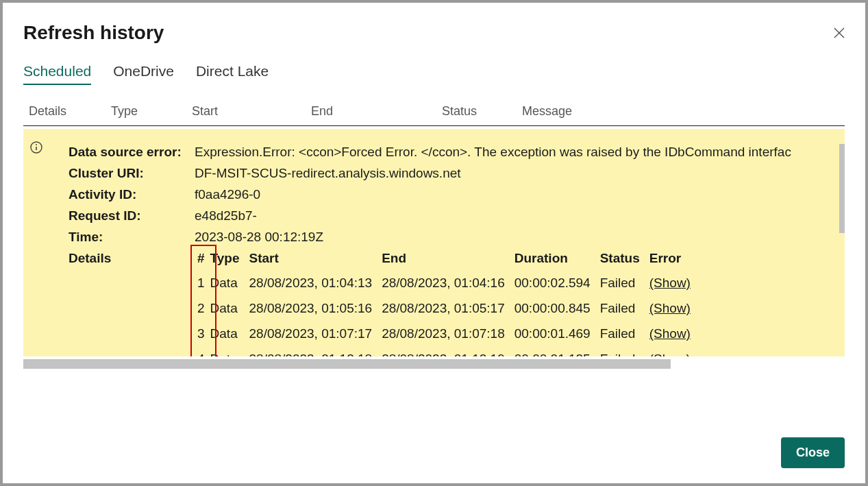 This screenshot has height=486, width=868. Describe the element at coordinates (316, 308) in the screenshot. I see `table-cell: 28/08/2023, 01:05:16` at that location.